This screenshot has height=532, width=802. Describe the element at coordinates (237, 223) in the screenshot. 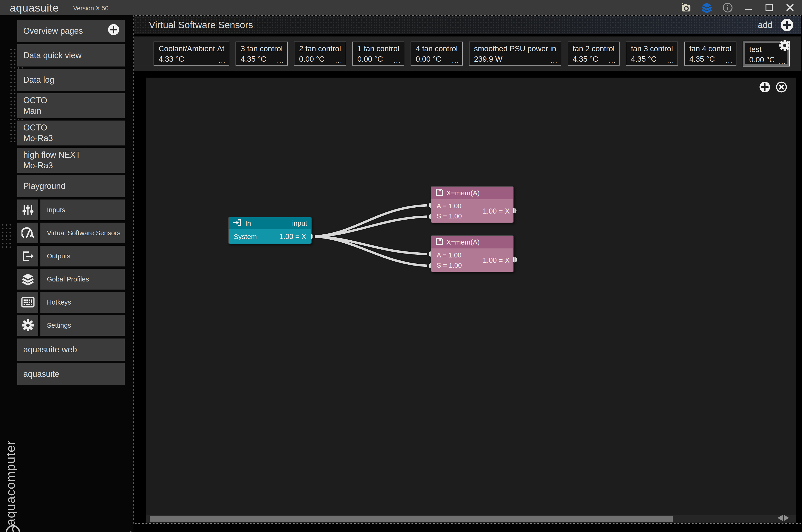

I see `enter-arrow-icon` at that location.